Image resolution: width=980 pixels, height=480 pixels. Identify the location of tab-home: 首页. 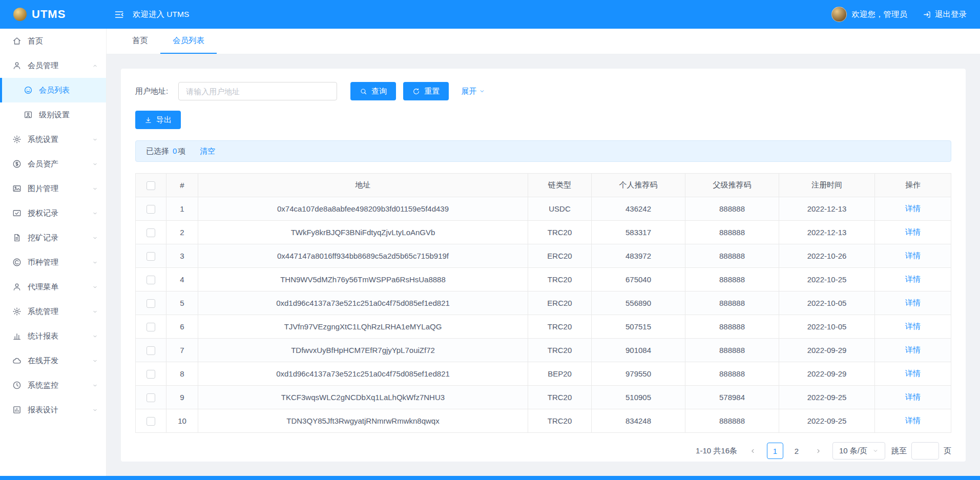
(140, 41).